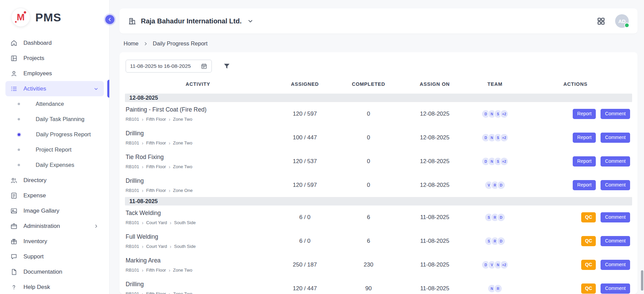 This screenshot has width=644, height=294. I want to click on table-row: DrillingRB101›Fifth Floor›Zone Two100 / …, so click(379, 138).